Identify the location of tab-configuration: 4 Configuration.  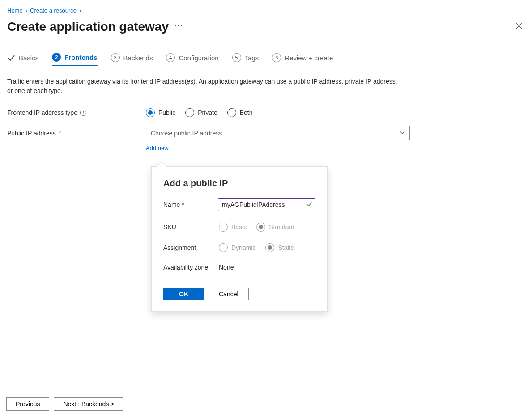
(192, 59).